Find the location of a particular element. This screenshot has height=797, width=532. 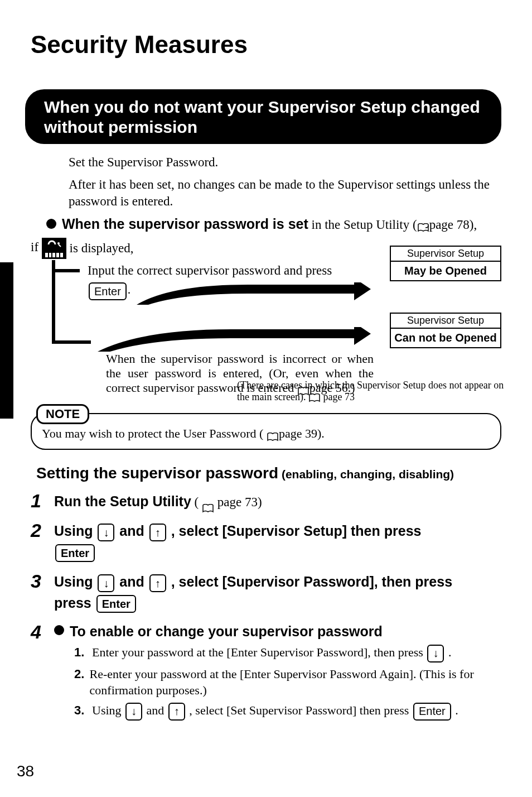

box2-body: Can not be Opened is located at coordinates (446, 338).